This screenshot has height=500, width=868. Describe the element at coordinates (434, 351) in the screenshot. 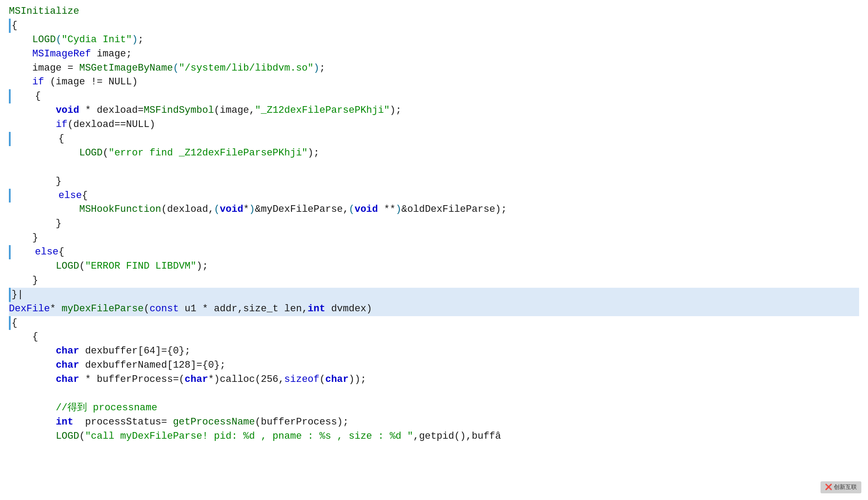

I see `code-line-25: char dexbuffer[64]={0};` at that location.